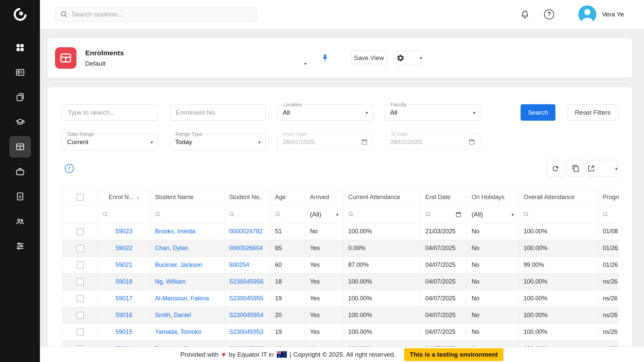 The width and height of the screenshot is (644, 362). Describe the element at coordinates (20, 97) in the screenshot. I see `sidebar-item-documents` at that location.